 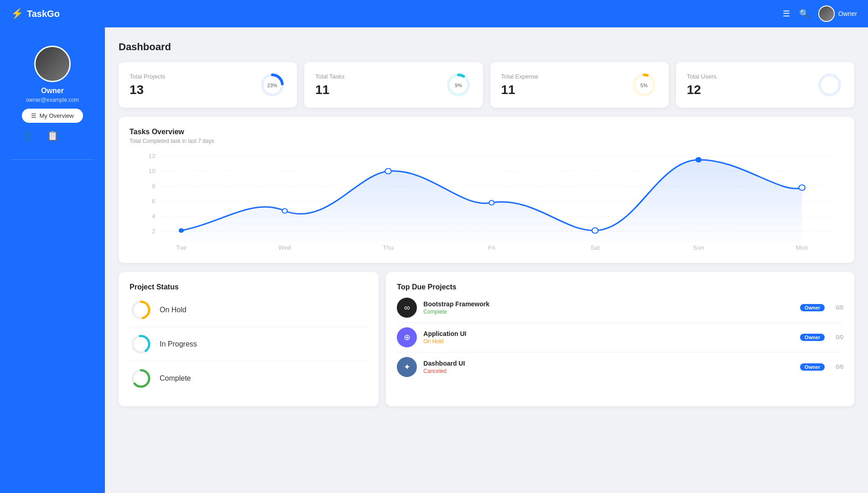 What do you see at coordinates (620, 339) in the screenshot?
I see `top-due-card: Top Due Projects ∞ Bootstrap Framework C…` at bounding box center [620, 339].